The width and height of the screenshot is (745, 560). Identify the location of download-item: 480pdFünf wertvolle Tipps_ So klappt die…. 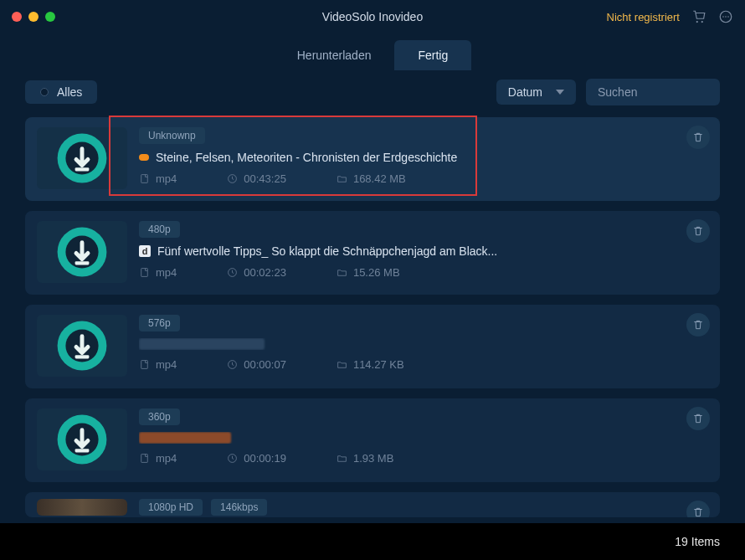
(372, 253).